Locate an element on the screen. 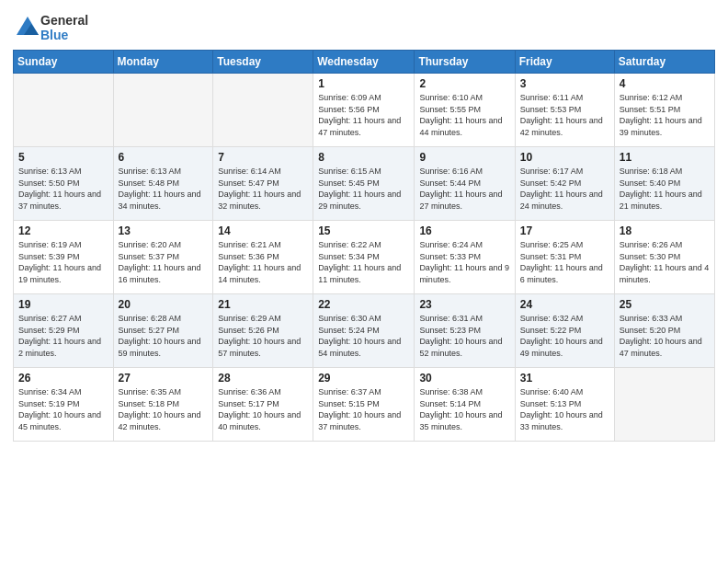 The image size is (728, 563). day-number: 10 is located at coordinates (564, 157).